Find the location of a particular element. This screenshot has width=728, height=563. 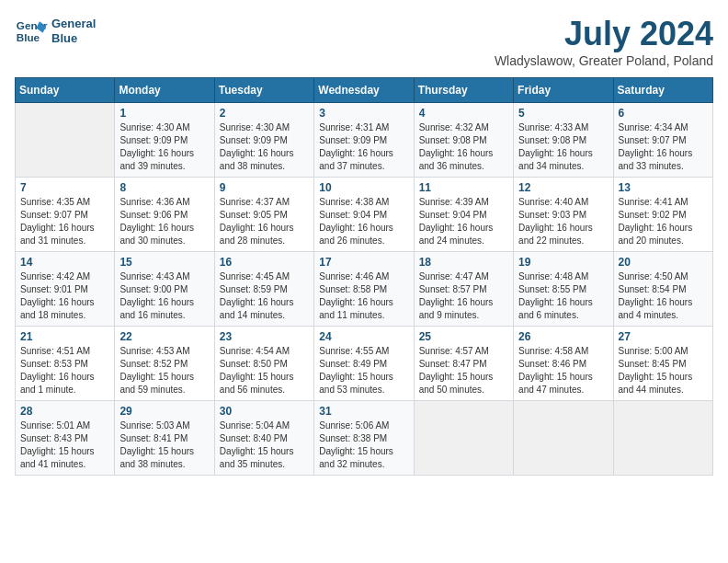

day-number: 19 is located at coordinates (563, 262).